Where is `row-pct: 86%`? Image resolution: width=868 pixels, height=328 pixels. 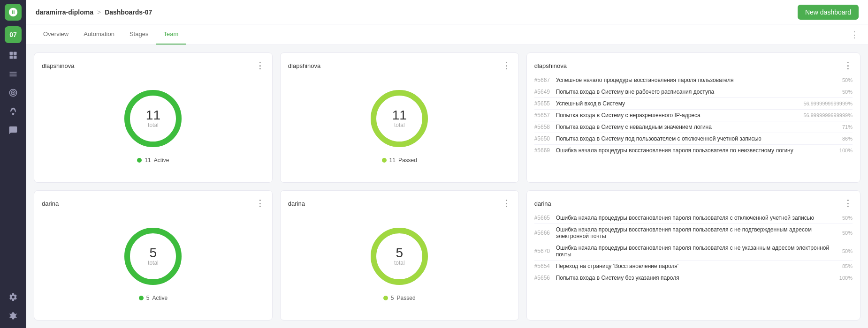
row-pct: 86% is located at coordinates (847, 139).